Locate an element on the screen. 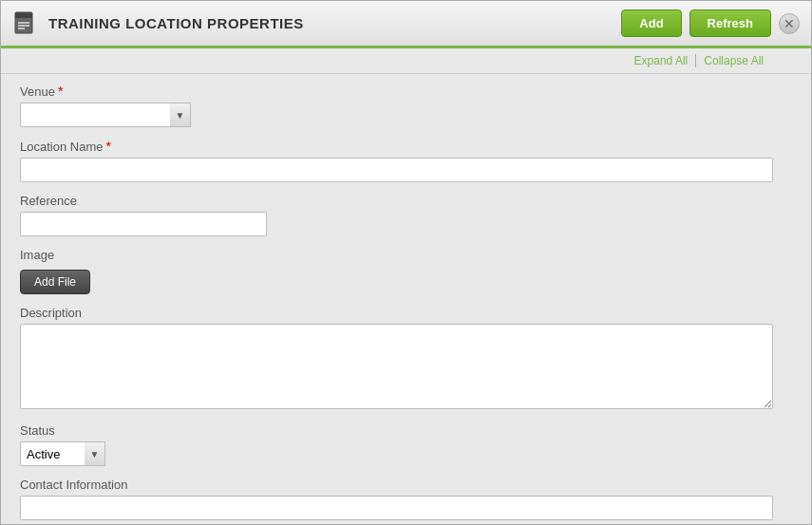 Image resolution: width=812 pixels, height=525 pixels. refresh-button: Refresh is located at coordinates (730, 23).